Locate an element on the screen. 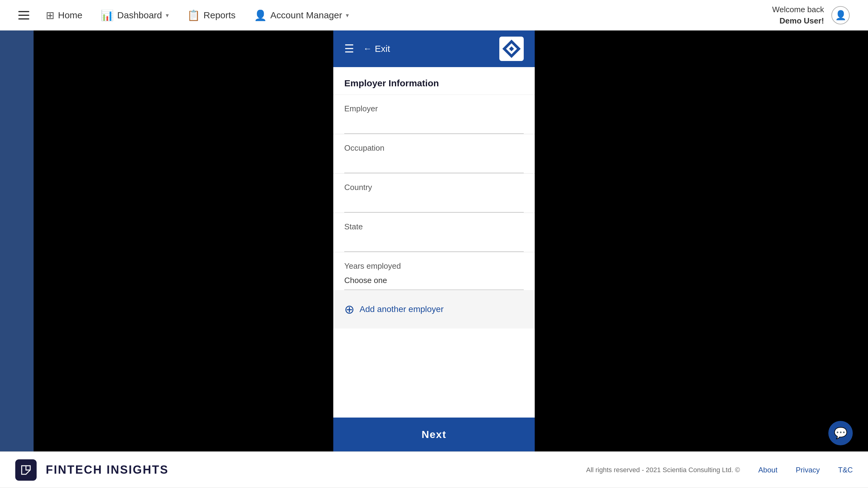  brand-icon is located at coordinates (26, 470).